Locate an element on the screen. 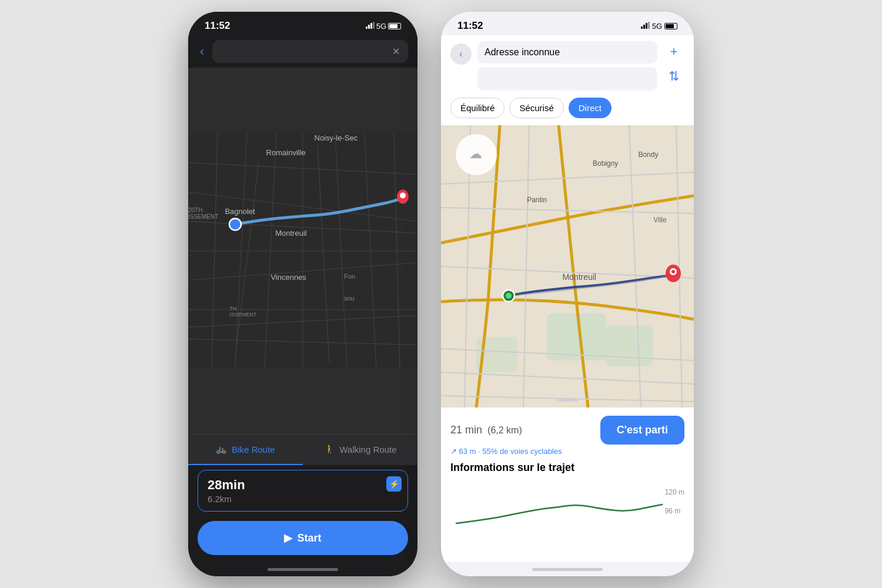 The width and height of the screenshot is (882, 588). direct-label: Direct is located at coordinates (590, 108).